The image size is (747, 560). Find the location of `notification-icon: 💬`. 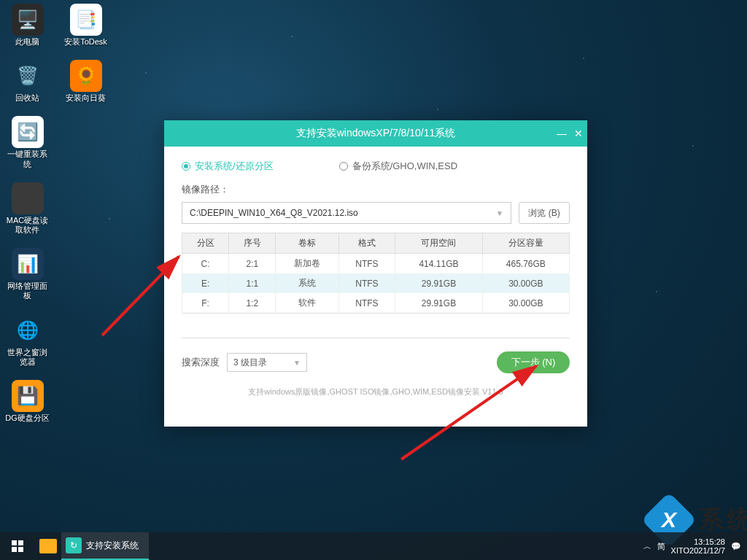

notification-icon: 💬 is located at coordinates (736, 547).